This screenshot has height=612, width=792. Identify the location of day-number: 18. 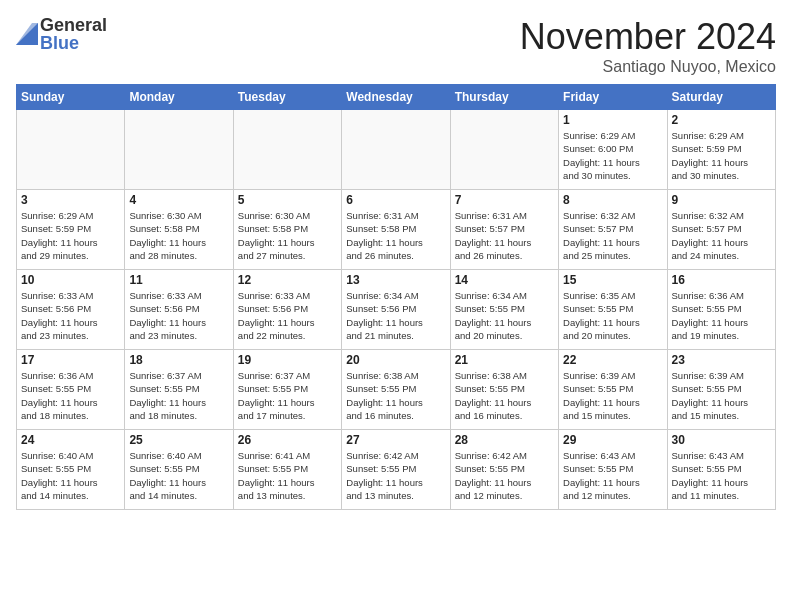
(178, 360).